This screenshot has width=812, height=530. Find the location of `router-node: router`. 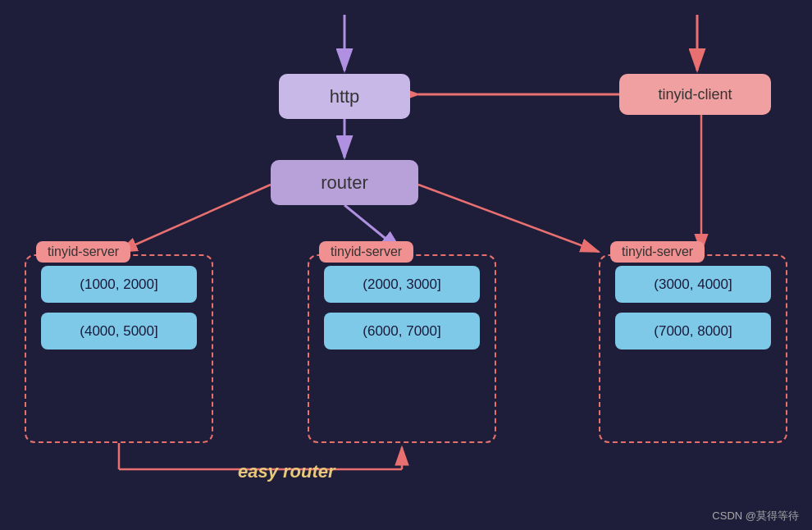

router-node: router is located at coordinates (344, 182).